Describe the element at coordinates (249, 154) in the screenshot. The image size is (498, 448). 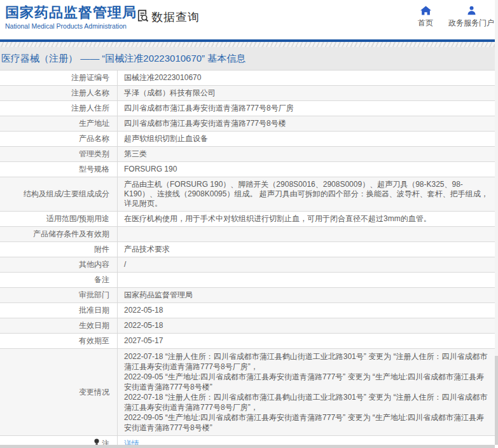
I see `table-row: 管理类别第三类` at that location.